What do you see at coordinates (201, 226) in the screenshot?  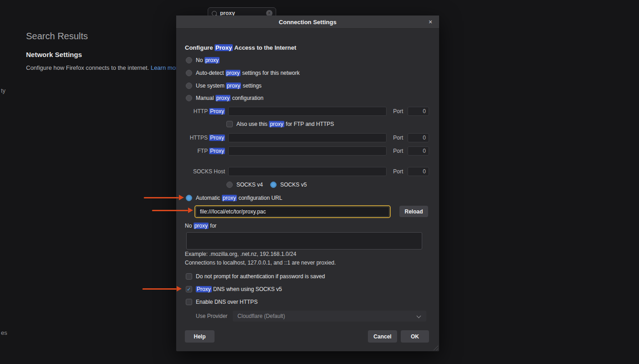 I see `no-proxy-for-label: No proxy for` at bounding box center [201, 226].